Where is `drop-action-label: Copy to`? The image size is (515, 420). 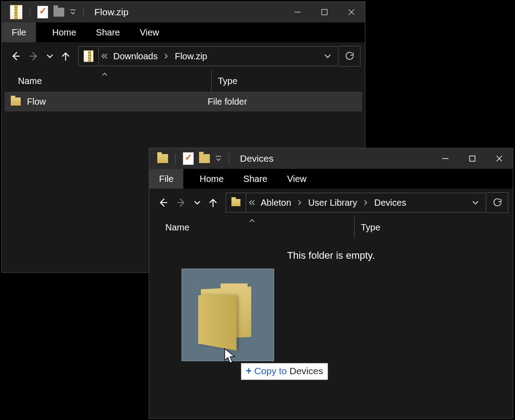
drop-action-label: Copy to is located at coordinates (271, 371).